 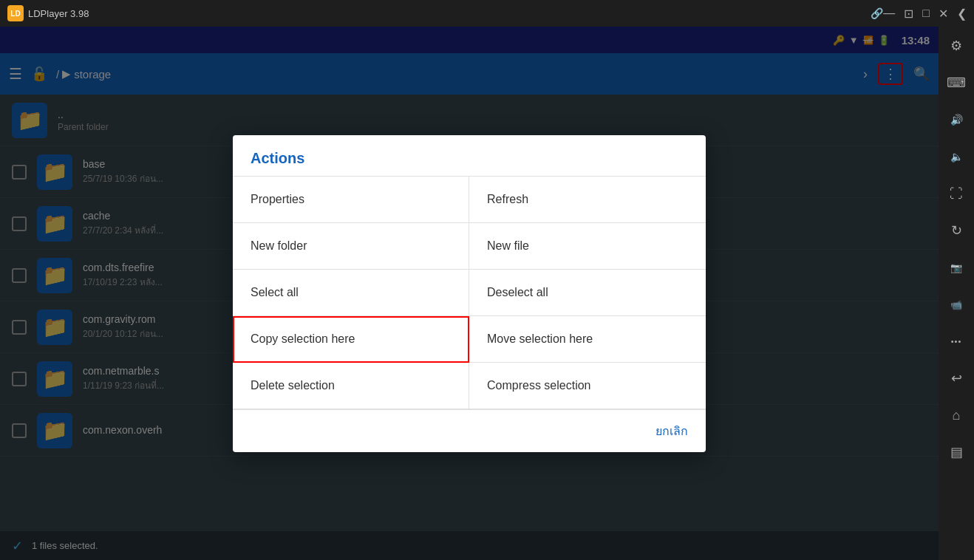 I want to click on minimize-button: —, so click(x=889, y=13).